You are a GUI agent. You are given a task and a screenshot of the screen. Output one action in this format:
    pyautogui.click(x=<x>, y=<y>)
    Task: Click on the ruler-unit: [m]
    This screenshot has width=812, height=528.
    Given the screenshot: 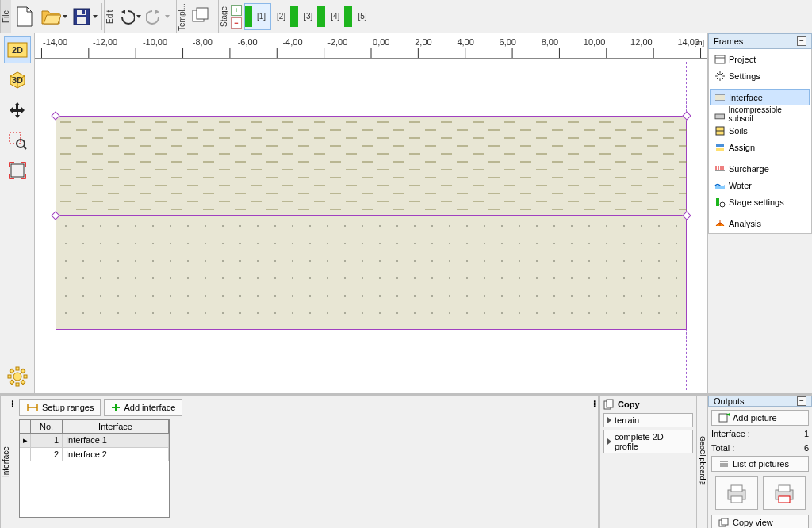 What is the action you would take?
    pyautogui.click(x=699, y=43)
    